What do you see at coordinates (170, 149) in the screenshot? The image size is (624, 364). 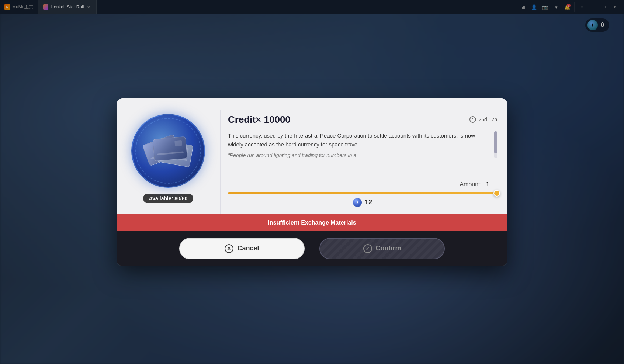 I see `card-mid` at bounding box center [170, 149].